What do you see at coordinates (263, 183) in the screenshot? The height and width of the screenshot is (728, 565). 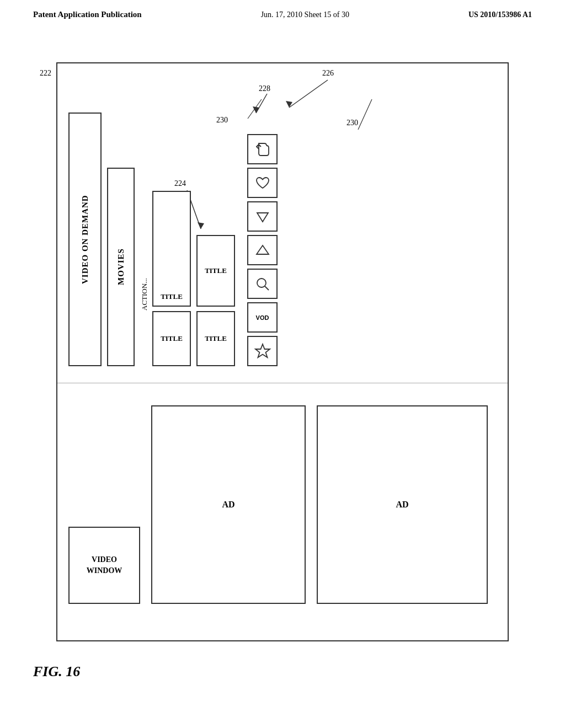 I see `heart-icon-box` at bounding box center [263, 183].